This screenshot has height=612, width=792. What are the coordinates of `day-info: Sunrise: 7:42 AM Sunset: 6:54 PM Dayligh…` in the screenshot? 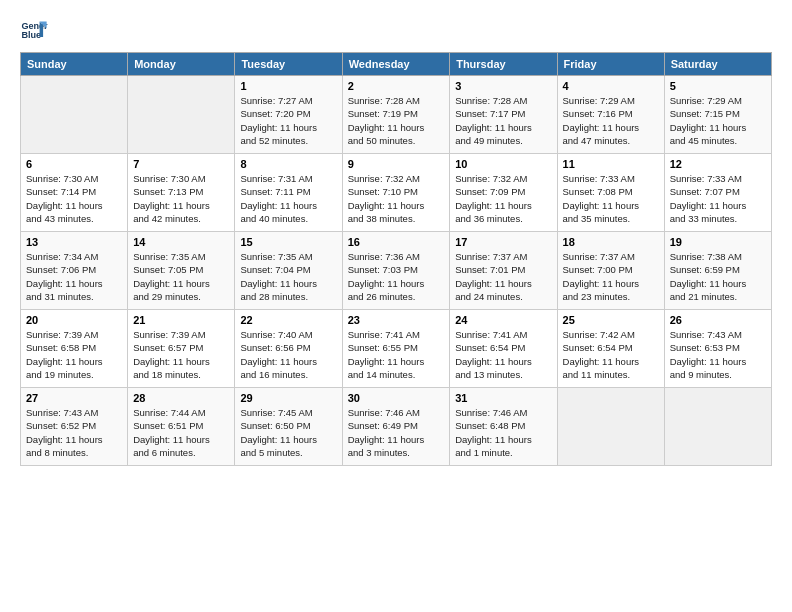 It's located at (611, 354).